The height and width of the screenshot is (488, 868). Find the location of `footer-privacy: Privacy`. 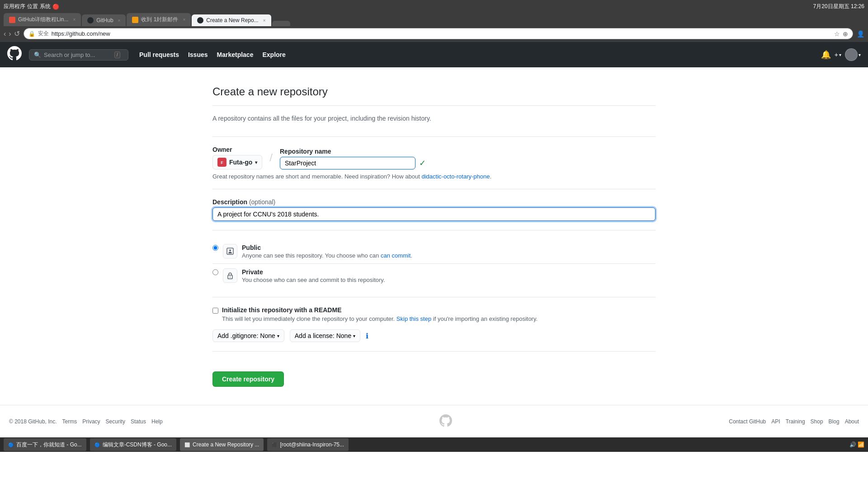

footer-privacy: Privacy is located at coordinates (91, 422).